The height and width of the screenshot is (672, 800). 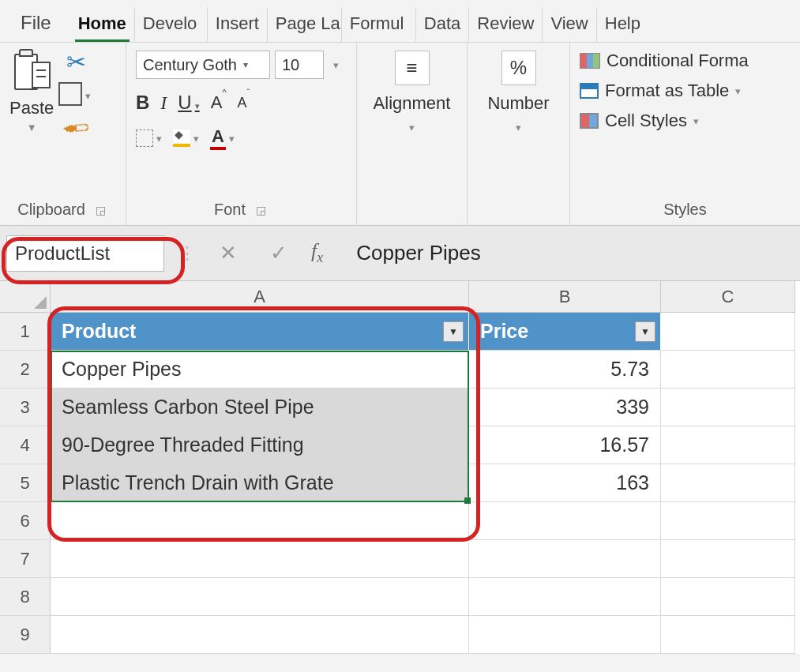 I want to click on font-name-value: Century Goth, so click(x=190, y=65).